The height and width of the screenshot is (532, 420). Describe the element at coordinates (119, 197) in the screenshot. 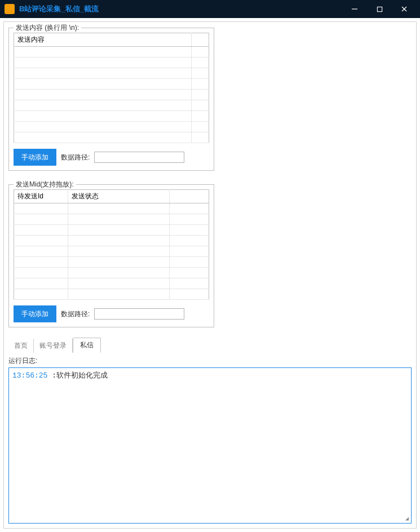

I see `send-mid-header-status: 发送状态` at that location.